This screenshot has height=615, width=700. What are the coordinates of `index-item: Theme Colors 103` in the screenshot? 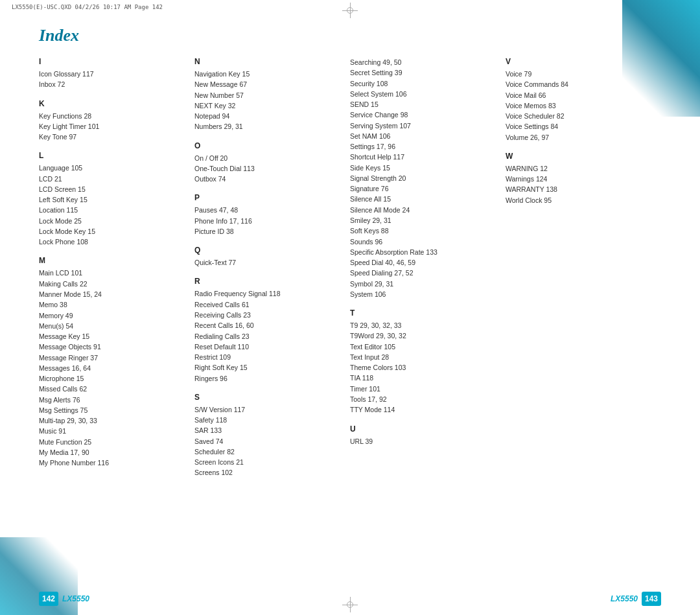 It's located at (424, 367).